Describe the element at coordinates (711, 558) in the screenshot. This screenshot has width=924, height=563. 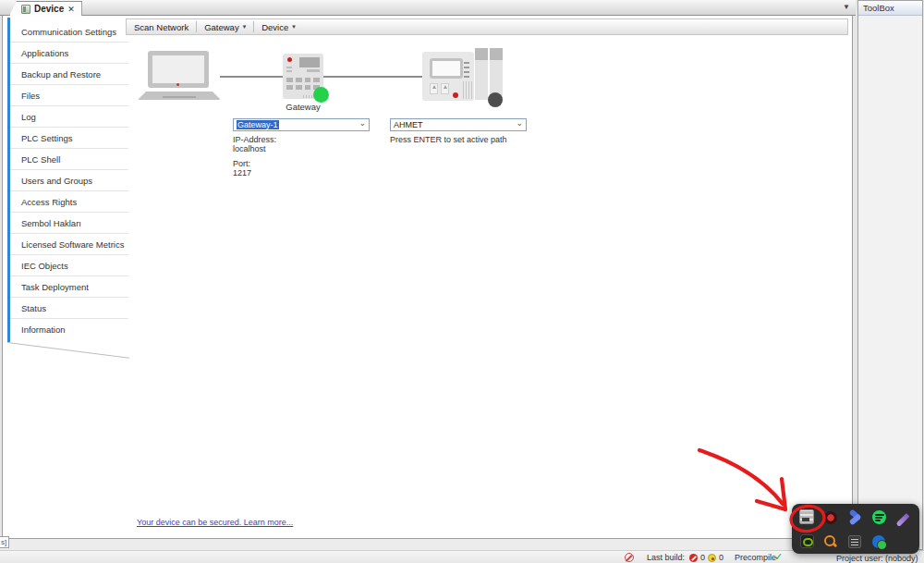
I see `warning-count-icon` at that location.